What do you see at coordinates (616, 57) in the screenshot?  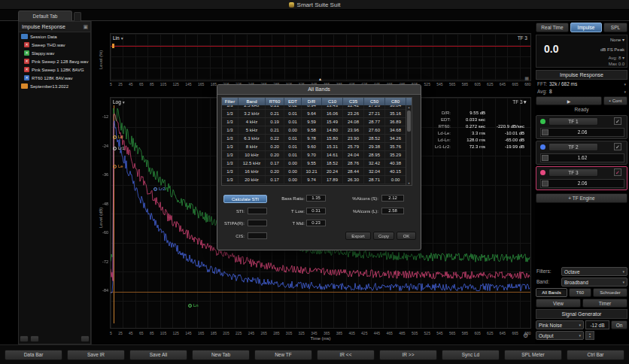 I see `meter-avg-dropdown: Avg: 8 ▾` at bounding box center [616, 57].